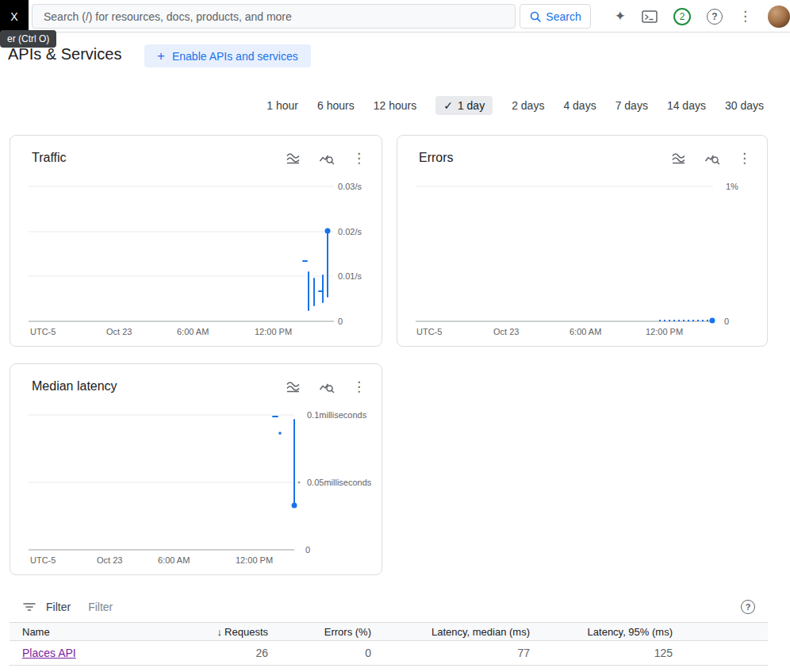 This screenshot has width=790, height=672. What do you see at coordinates (555, 16) in the screenshot?
I see `search-button: Search` at bounding box center [555, 16].